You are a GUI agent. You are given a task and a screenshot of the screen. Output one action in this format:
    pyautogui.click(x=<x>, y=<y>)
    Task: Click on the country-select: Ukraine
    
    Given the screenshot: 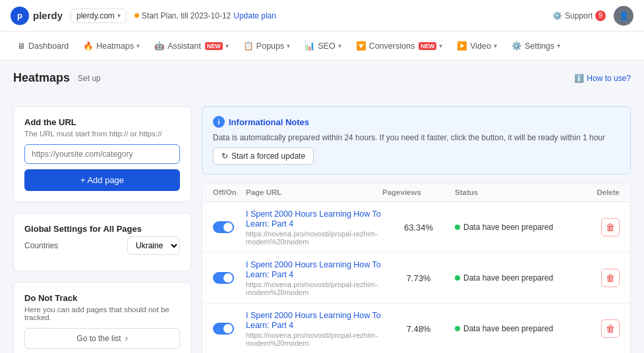 What is the action you would take?
    pyautogui.click(x=154, y=246)
    